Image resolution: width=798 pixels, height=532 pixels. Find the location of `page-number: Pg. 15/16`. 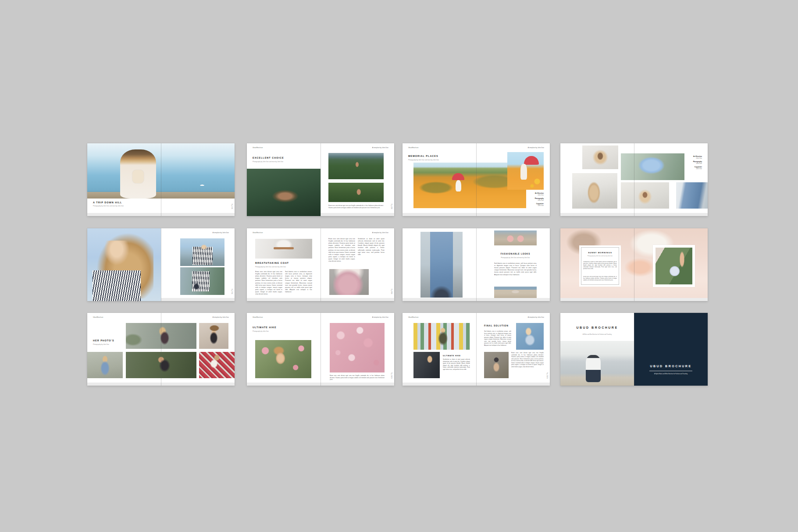

page-number: Pg. 15/16 is located at coordinates (547, 376).